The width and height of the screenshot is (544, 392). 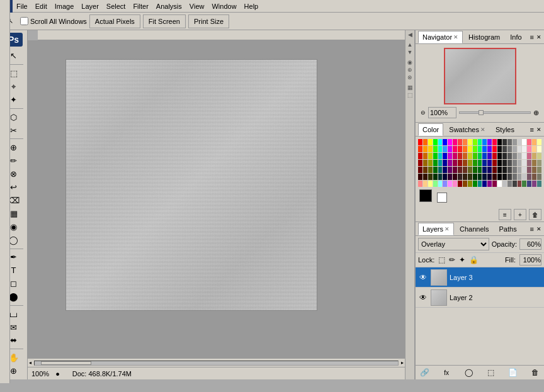 I want to click on fit-screen-button: Fit Screen, so click(x=164, y=21).